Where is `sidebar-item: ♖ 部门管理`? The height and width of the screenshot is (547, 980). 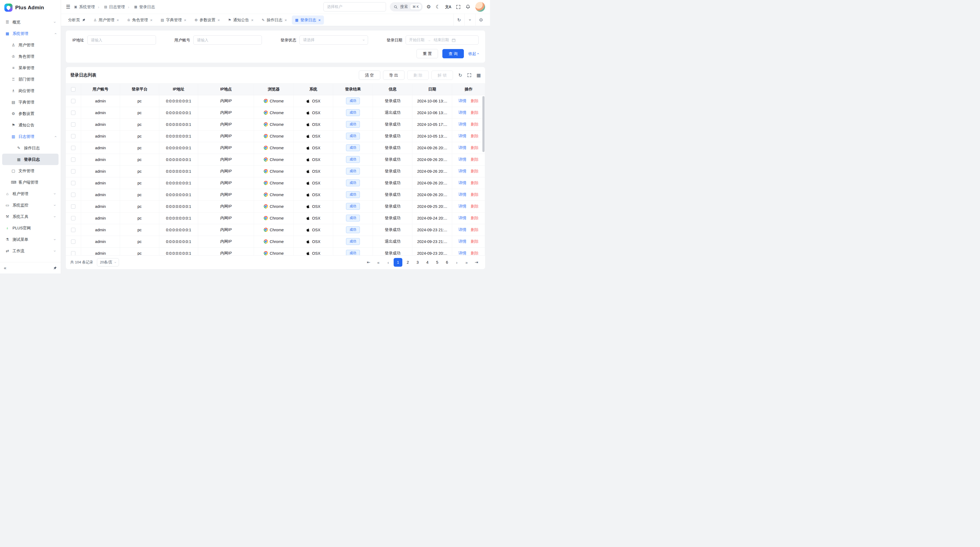
sidebar-item: ♖ 部门管理 is located at coordinates (30, 79).